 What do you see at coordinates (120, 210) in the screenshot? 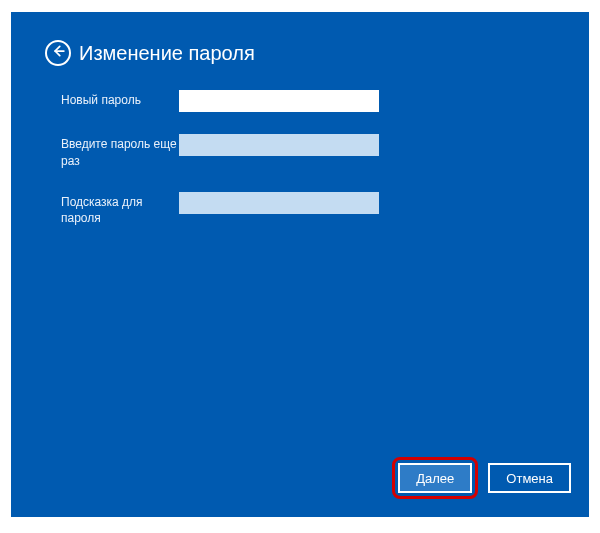
I see `label-hint: Подсказка для пароля` at bounding box center [120, 210].